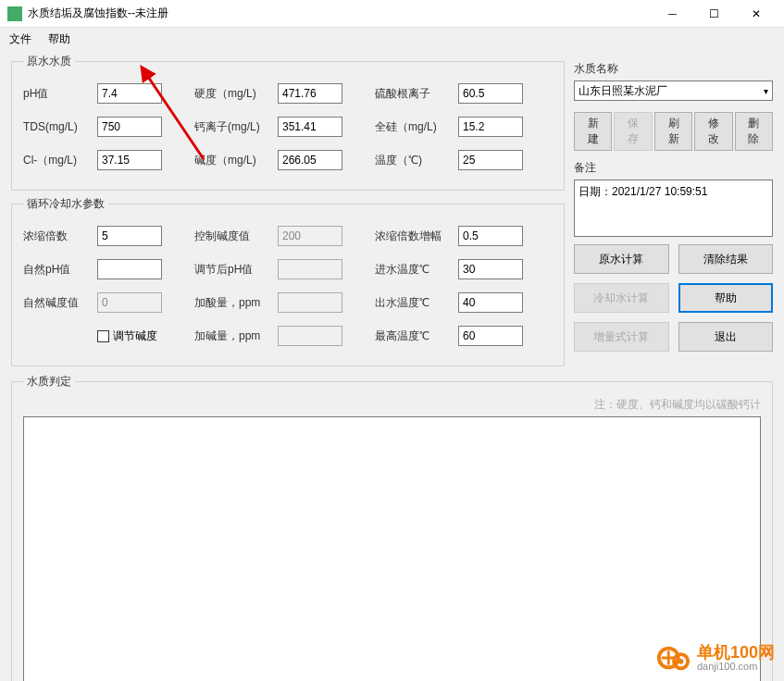 The width and height of the screenshot is (784, 681). I want to click on incr-label: 浓缩倍数增幅, so click(417, 237).